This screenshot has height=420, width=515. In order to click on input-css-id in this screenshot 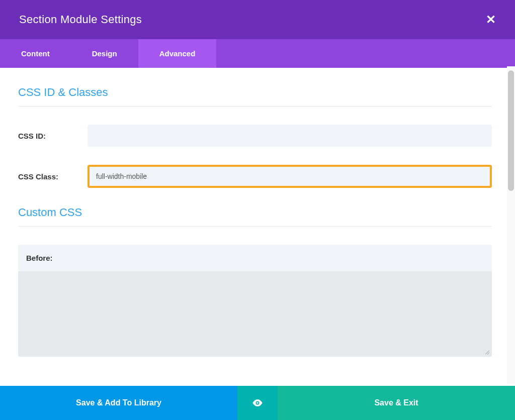, I will do `click(290, 136)`.